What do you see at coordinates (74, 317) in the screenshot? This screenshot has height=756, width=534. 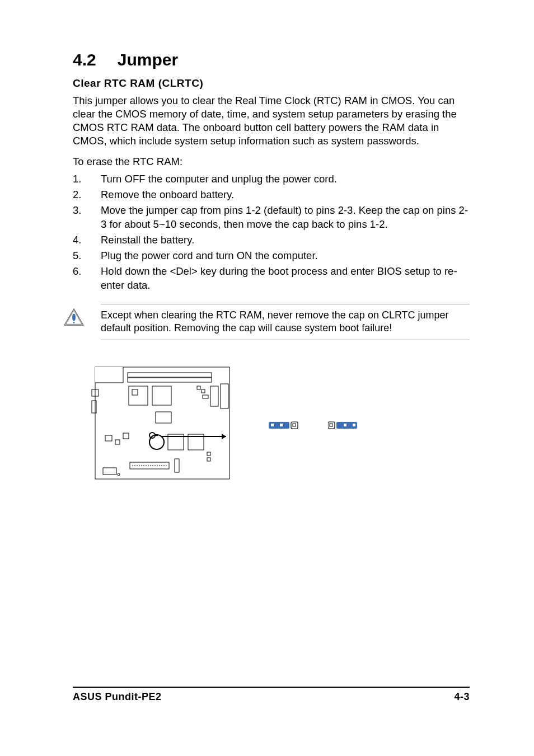 I see `caution-icon` at bounding box center [74, 317].